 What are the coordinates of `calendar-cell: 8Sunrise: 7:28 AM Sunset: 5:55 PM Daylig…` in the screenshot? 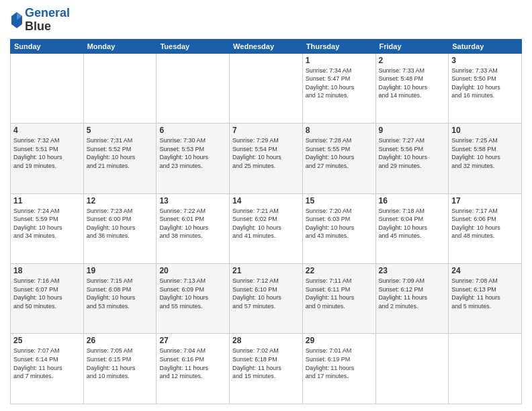 It's located at (339, 158).